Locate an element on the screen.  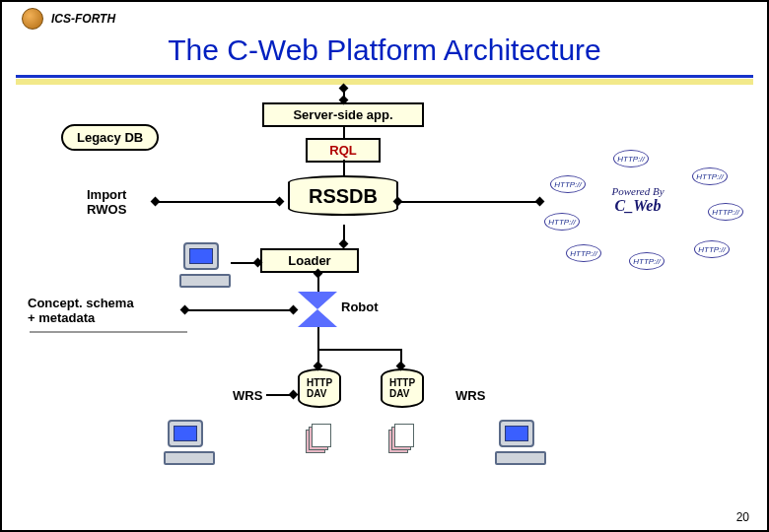
robot-label: Robot is located at coordinates (360, 307).